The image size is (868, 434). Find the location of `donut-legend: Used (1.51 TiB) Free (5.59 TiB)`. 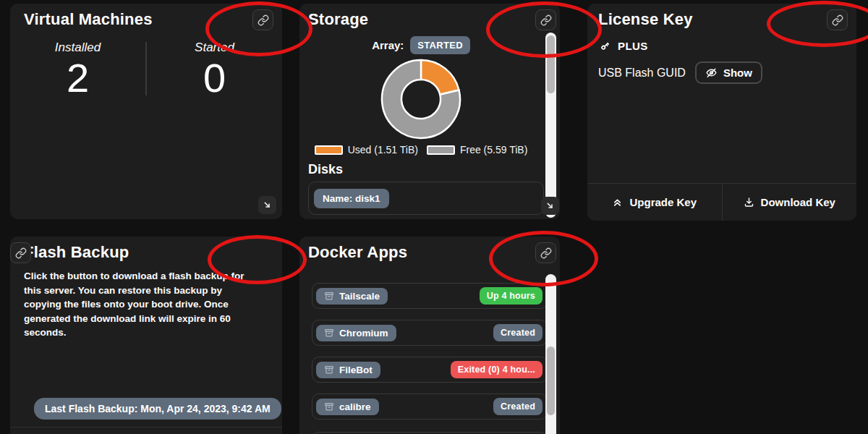

donut-legend: Used (1.51 TiB) Free (5.59 TiB) is located at coordinates (421, 150).